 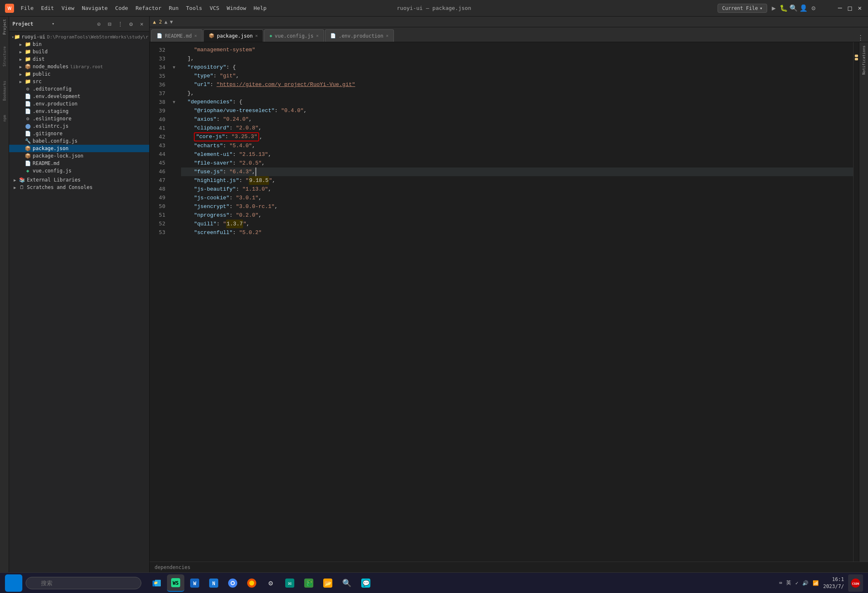 I want to click on menu-run: Run, so click(x=174, y=8).